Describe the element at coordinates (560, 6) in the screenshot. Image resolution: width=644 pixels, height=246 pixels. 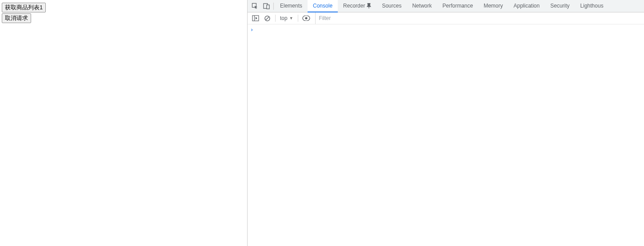
I see `tab-security: Security` at that location.